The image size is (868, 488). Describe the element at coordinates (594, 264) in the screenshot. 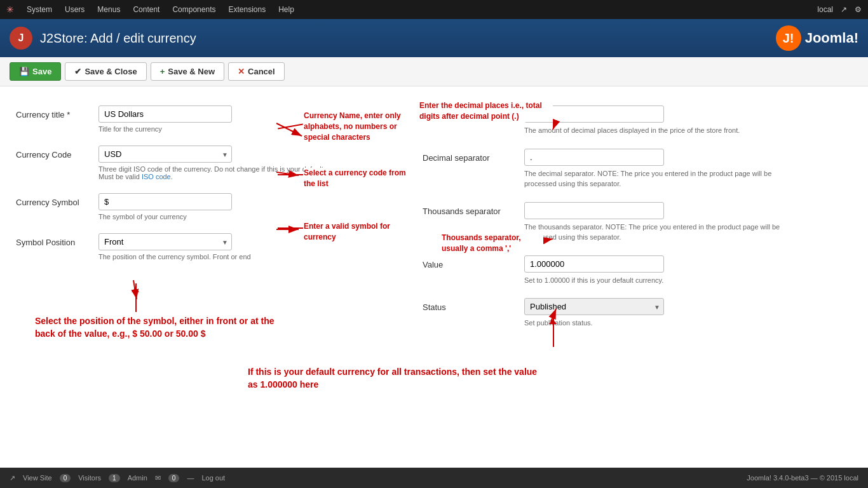

I see `value-input` at that location.